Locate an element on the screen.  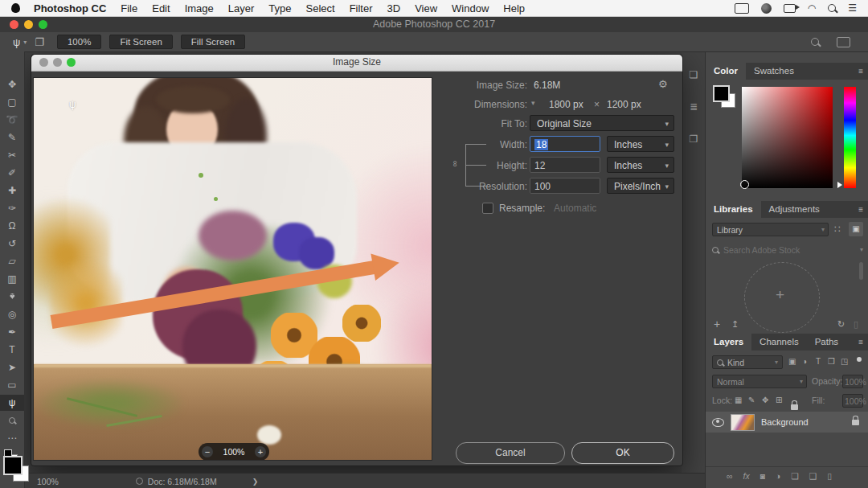
menu-photoshop: Photoshop CC is located at coordinates (70, 8).